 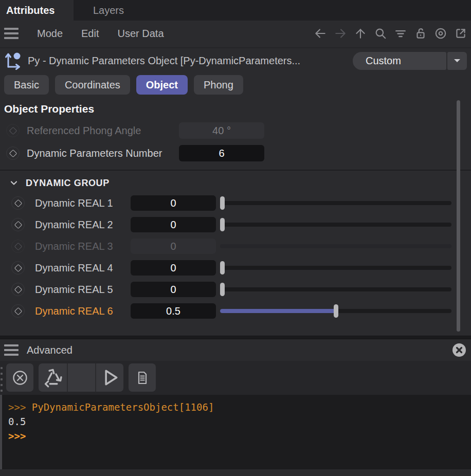 What do you see at coordinates (173, 268) in the screenshot?
I see `dynamic-real-4-value: 0` at bounding box center [173, 268].